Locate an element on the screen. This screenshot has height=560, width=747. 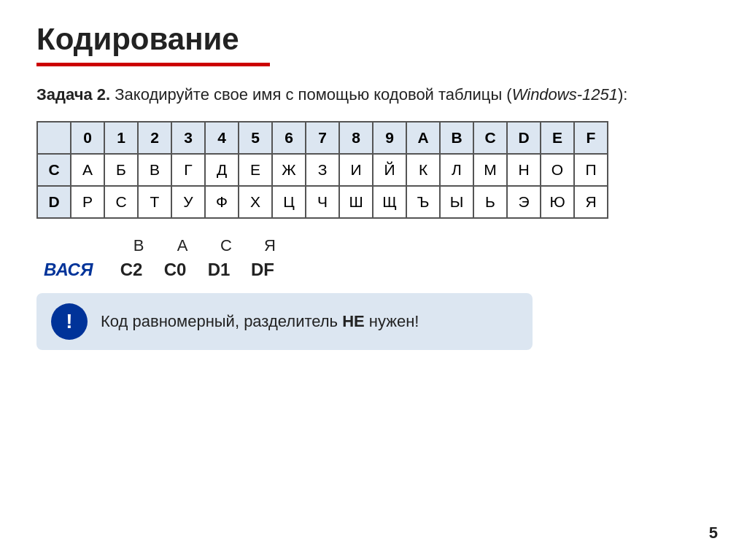
row-c-6: Ж is located at coordinates (289, 170).